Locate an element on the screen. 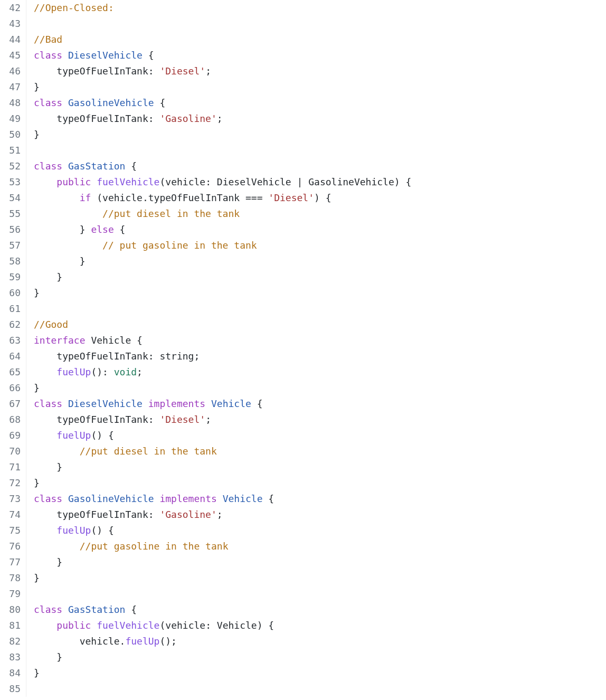 Image resolution: width=606 pixels, height=700 pixels. line-number: 65 is located at coordinates (12, 372).